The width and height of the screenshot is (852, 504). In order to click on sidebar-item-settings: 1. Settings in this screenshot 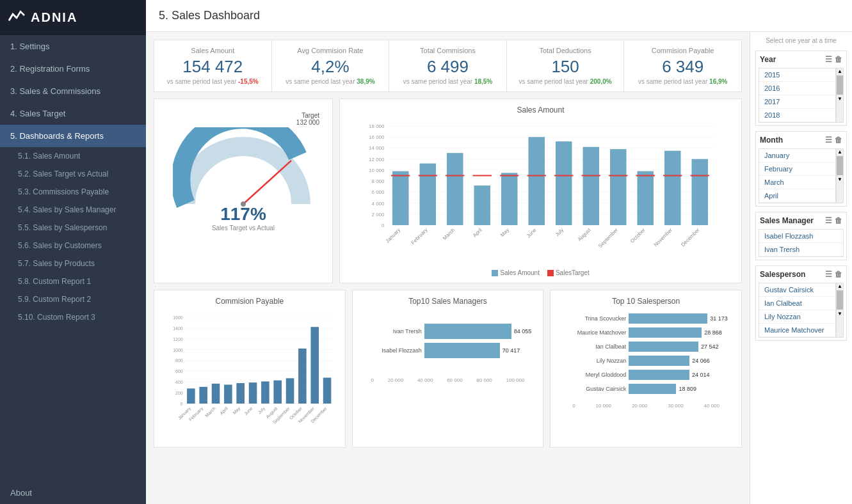, I will do `click(73, 46)`.